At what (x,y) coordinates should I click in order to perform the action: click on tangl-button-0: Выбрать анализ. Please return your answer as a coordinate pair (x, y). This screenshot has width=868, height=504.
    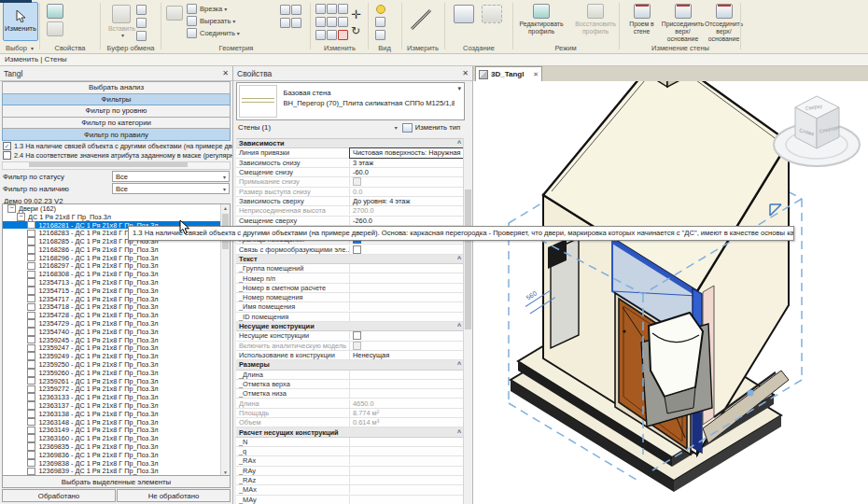
    Looking at the image, I should click on (116, 88).